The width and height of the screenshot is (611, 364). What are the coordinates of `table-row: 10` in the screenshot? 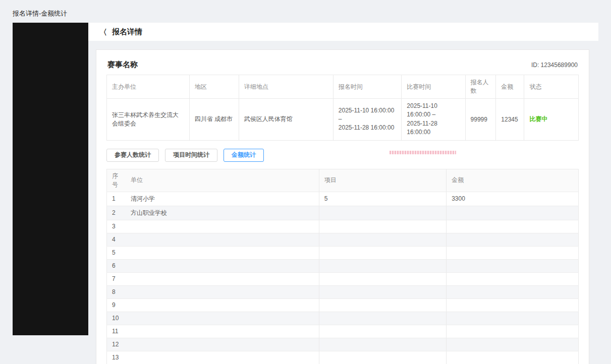 It's located at (343, 318).